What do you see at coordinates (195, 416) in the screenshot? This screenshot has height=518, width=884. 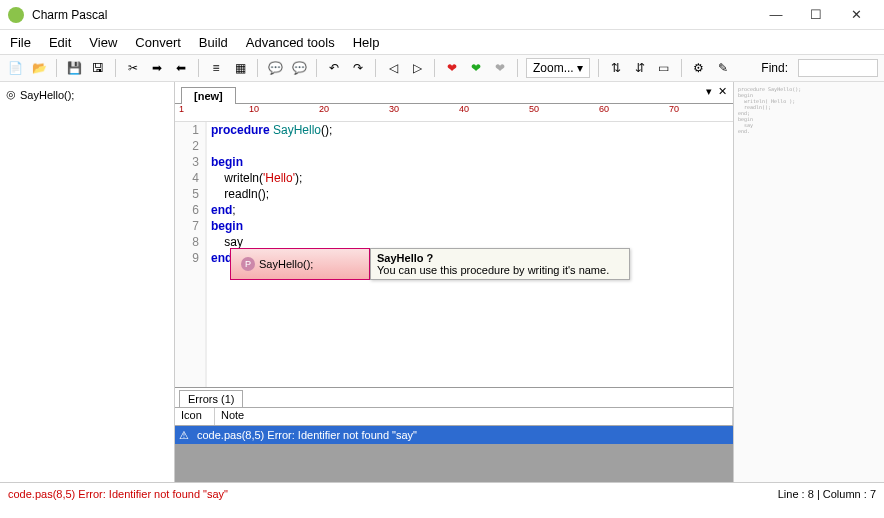 I see `errors-col-icon: Icon` at bounding box center [195, 416].